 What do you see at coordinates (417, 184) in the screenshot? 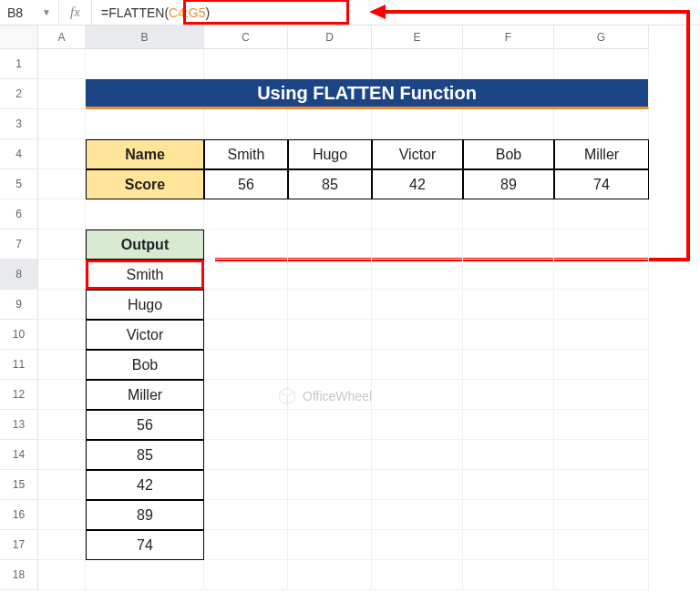
I see `score-cell: 42` at bounding box center [417, 184].